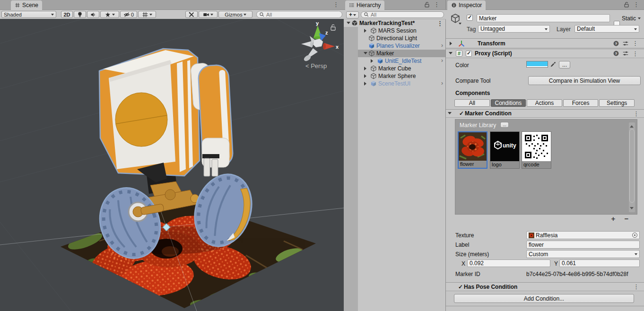 The width and height of the screenshot is (644, 311). Describe the element at coordinates (437, 5) in the screenshot. I see `hierarchy-panel-kebab: ⋮` at that location.